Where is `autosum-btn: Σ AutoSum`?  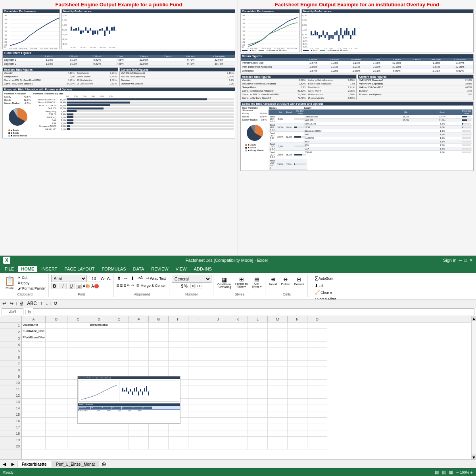
autosum-btn: Σ AutoSum is located at coordinates (328, 278).